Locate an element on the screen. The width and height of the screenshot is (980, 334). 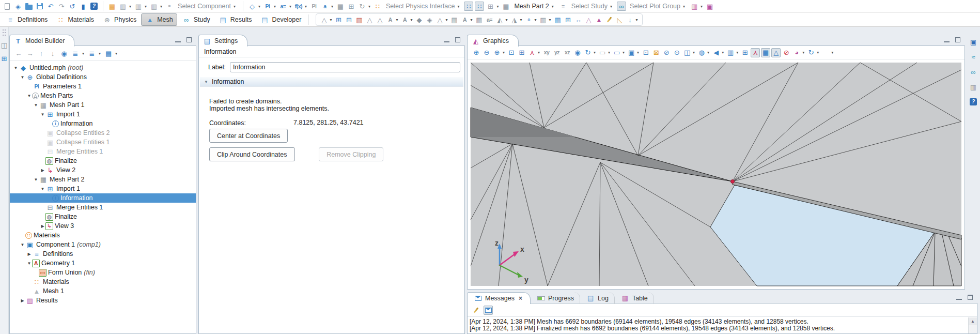
copy-mesh-icon: ▥ is located at coordinates (359, 20).